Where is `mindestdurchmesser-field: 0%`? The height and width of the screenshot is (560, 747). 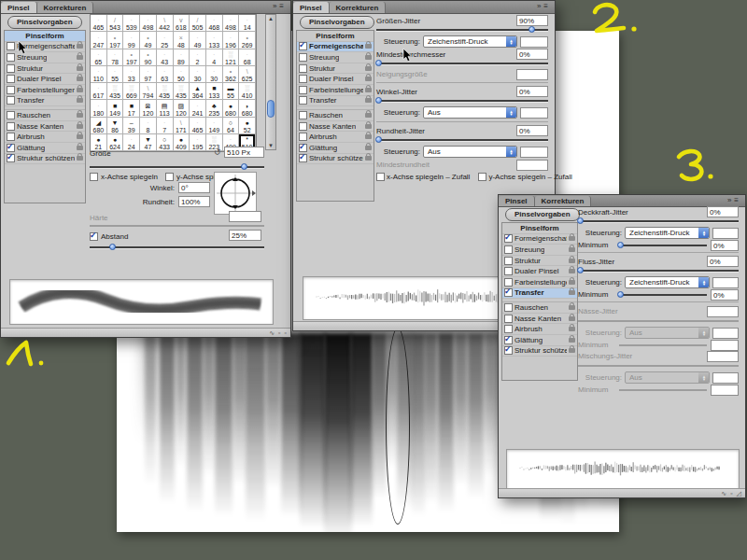
mindestdurchmesser-field: 0% is located at coordinates (532, 54).